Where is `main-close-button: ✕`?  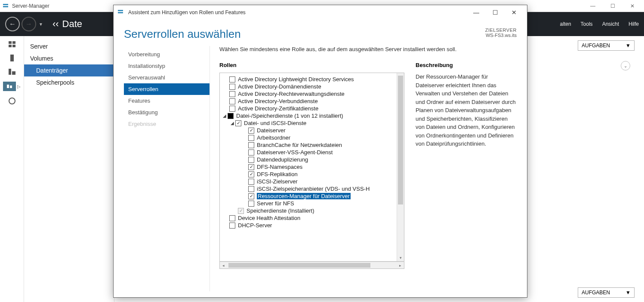 main-close-button: ✕ is located at coordinates (632, 6).